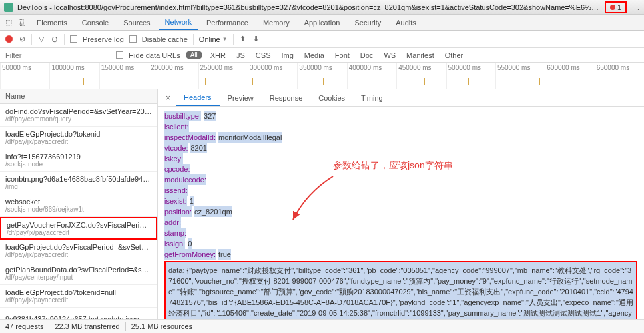  What do you see at coordinates (276, 23) in the screenshot?
I see `tab-memory: Memory` at bounding box center [276, 23].